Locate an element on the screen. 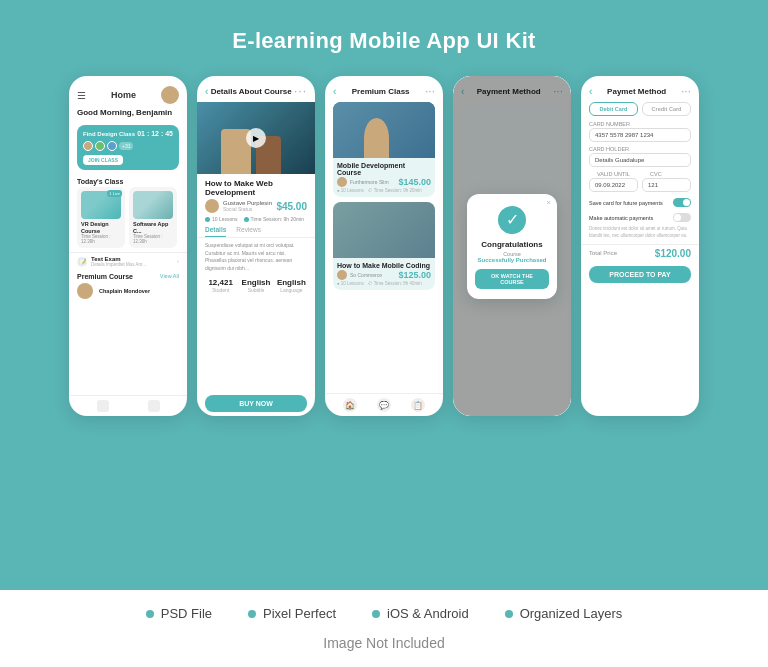 The image size is (768, 667). nav-search-icon is located at coordinates (154, 406).